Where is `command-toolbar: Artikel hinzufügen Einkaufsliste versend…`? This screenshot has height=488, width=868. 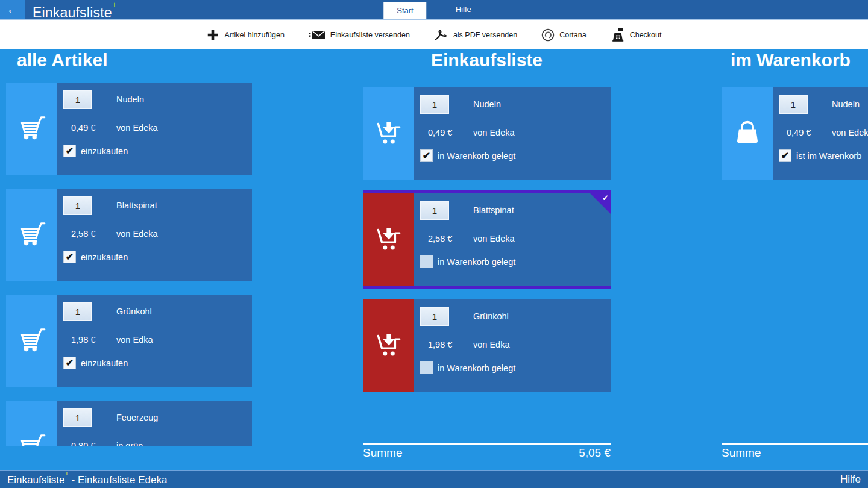 command-toolbar: Artikel hinzufügen Einkaufsliste versend… is located at coordinates (434, 35).